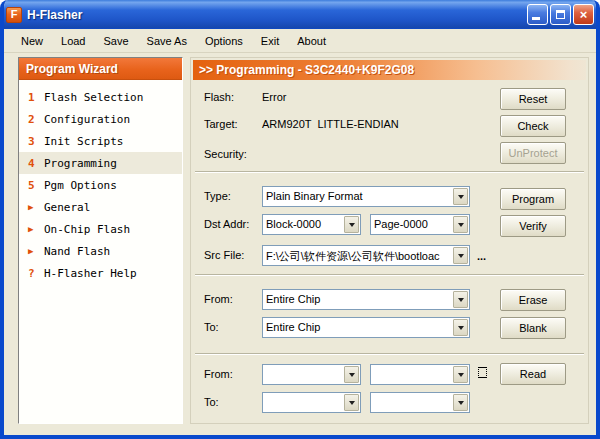  I want to click on verify-button: Verify, so click(533, 226).